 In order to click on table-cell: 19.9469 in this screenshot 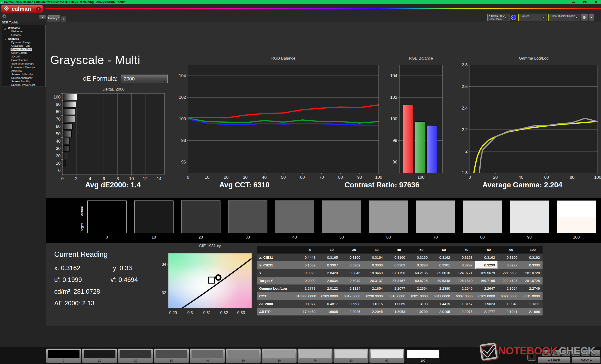, I will do `click(374, 273)`.